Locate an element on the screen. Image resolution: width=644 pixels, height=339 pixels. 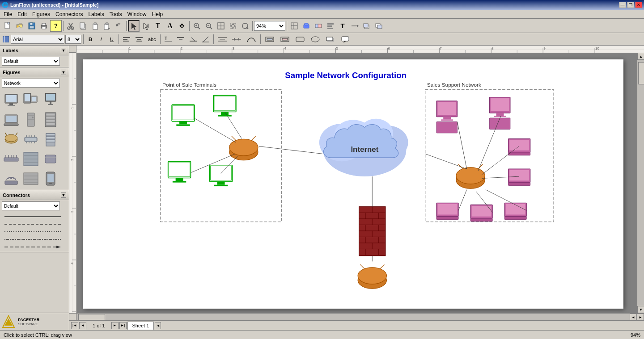
sheet-next-button: ► is located at coordinates (115, 326).